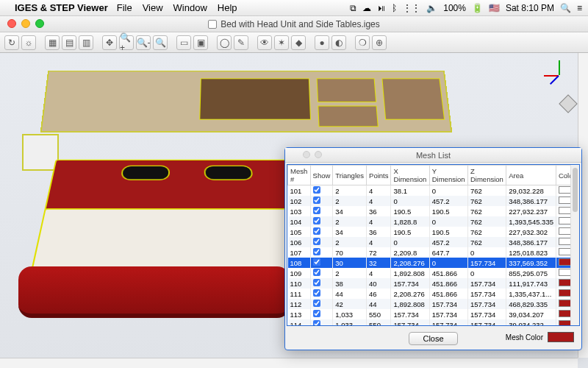 Image resolution: width=588 pixels, height=368 pixels. What do you see at coordinates (531, 175) in the screenshot?
I see `column-header: Area` at bounding box center [531, 175].